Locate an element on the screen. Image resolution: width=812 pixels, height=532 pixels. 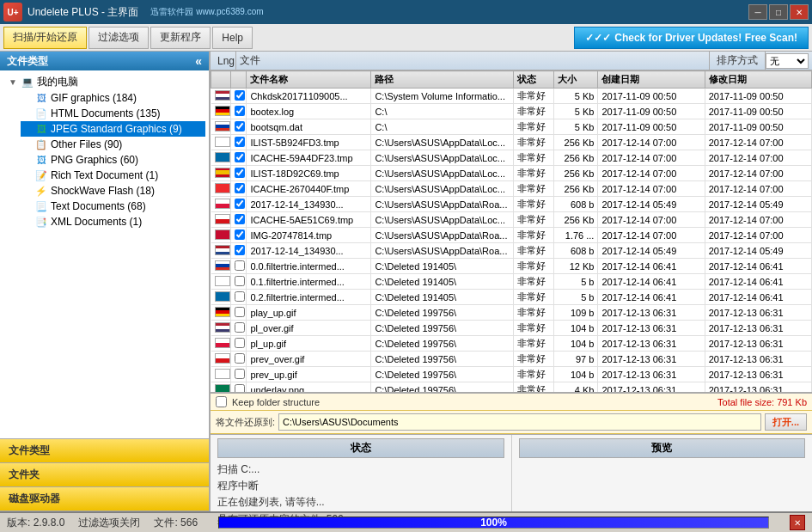
collapse-button: « is located at coordinates (198, 61).